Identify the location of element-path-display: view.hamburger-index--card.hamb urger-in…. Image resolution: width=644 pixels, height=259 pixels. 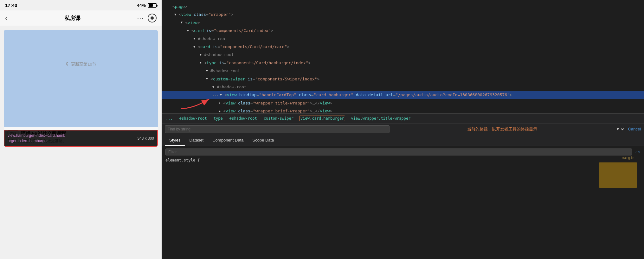
(36, 138).